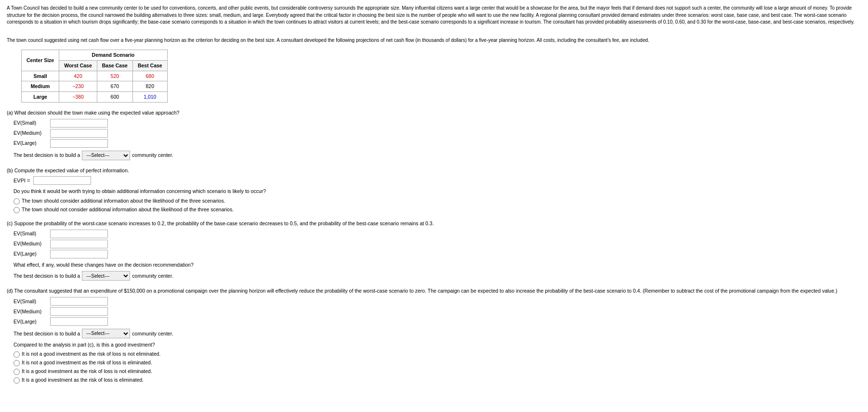 Image resolution: width=868 pixels, height=412 pixels. What do you see at coordinates (115, 97) in the screenshot?
I see `table-base-cell: 600` at bounding box center [115, 97].